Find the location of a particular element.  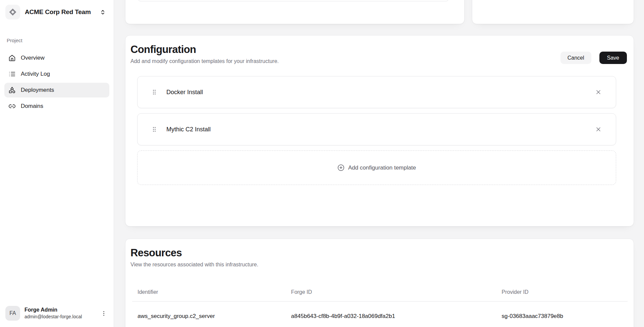

home-icon is located at coordinates (12, 58).